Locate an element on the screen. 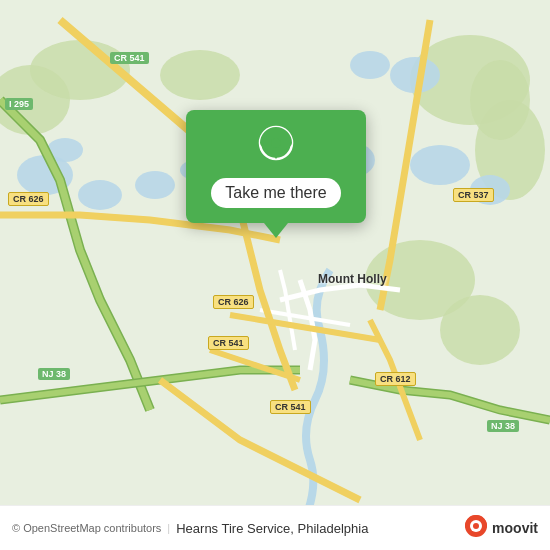 The width and height of the screenshot is (550, 550). location-name: Hearns Tire Service, Philadelphia is located at coordinates (272, 528).